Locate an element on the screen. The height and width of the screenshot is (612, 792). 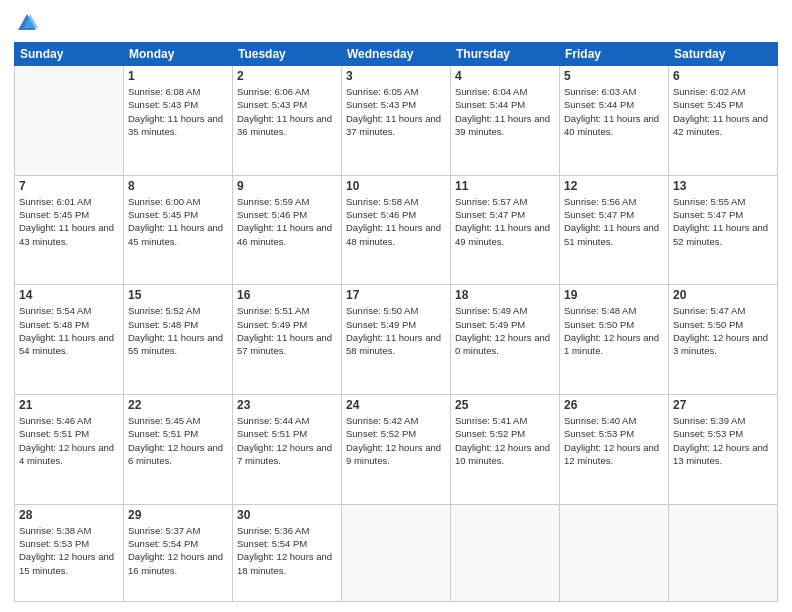
day-info: Sunrise: 5:55 AMSunset: 5:47 PMDaylight:… is located at coordinates (723, 222).